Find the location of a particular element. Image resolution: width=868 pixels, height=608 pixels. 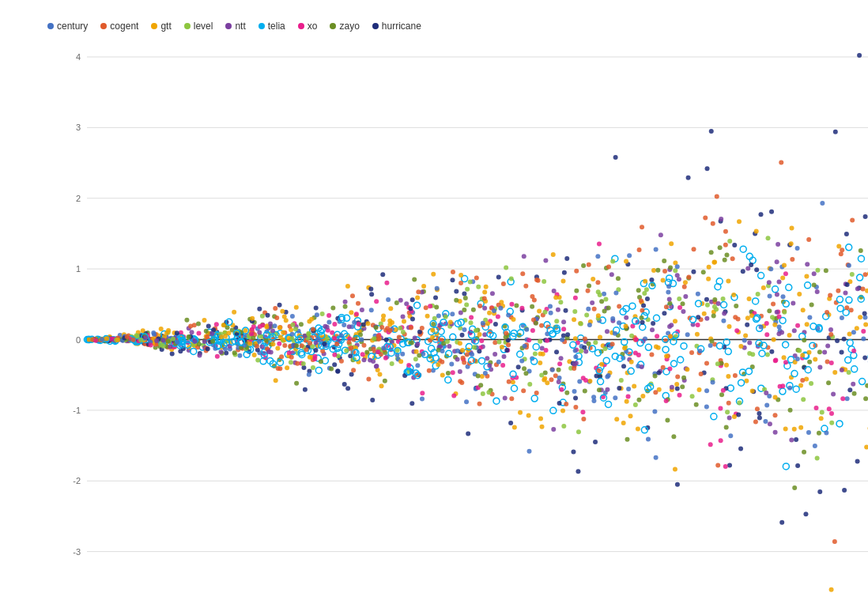

legend-item-zayo: zayo is located at coordinates (345, 26).